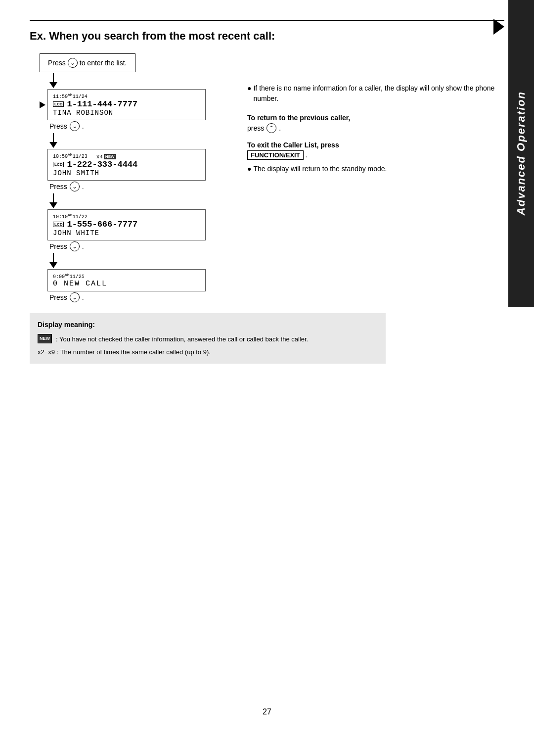  What do you see at coordinates (376, 94) in the screenshot?
I see `note-bullet-1: ● If there is no name information for a …` at bounding box center [376, 94].